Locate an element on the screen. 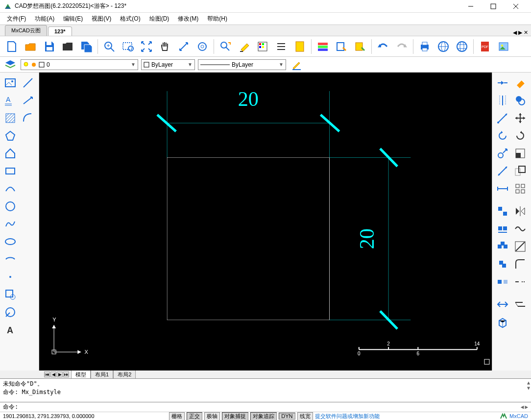  block-insert-button is located at coordinates (10, 295).